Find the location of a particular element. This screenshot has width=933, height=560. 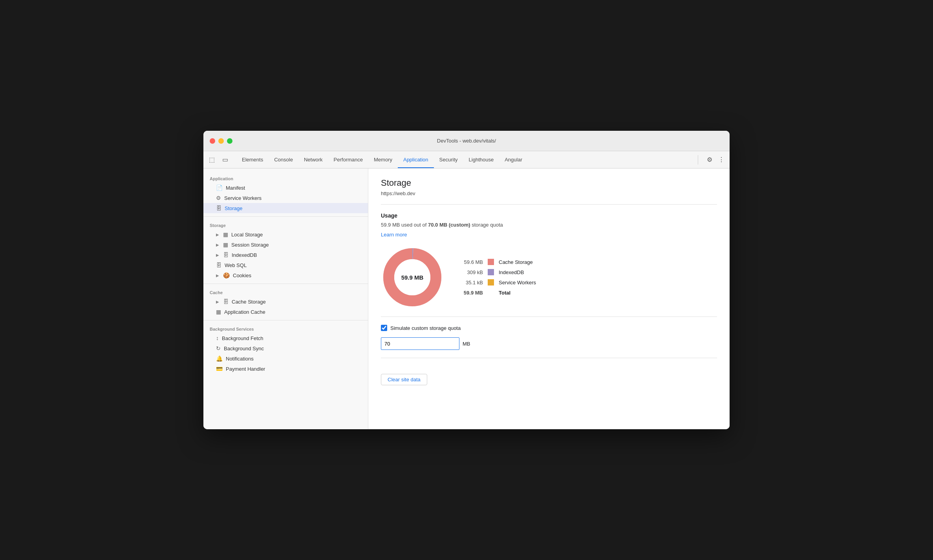

sidebar-item-cache-storage: ▶ 🗄 Cache Storage is located at coordinates (286, 302).